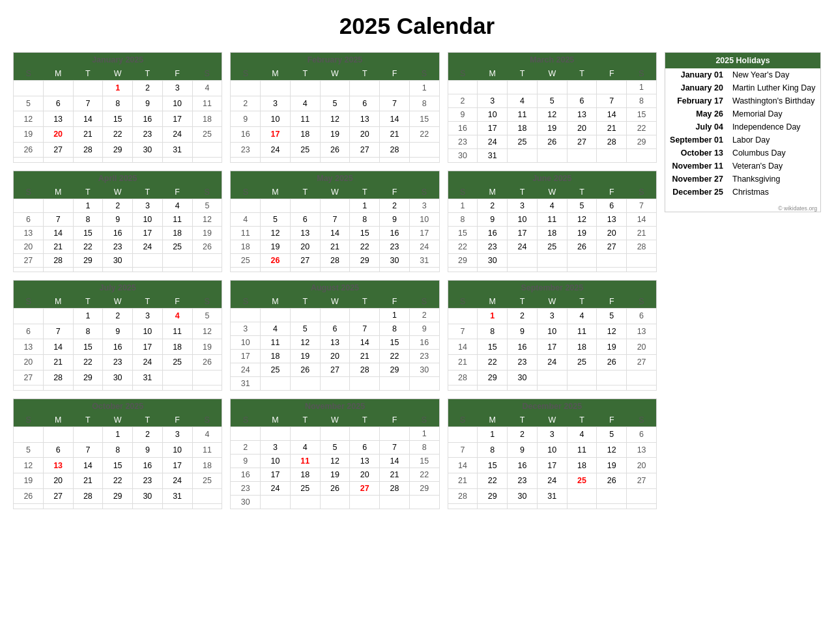 The width and height of the screenshot is (834, 644). Describe the element at coordinates (697, 166) in the screenshot. I see `holiday-date: November 11` at that location.